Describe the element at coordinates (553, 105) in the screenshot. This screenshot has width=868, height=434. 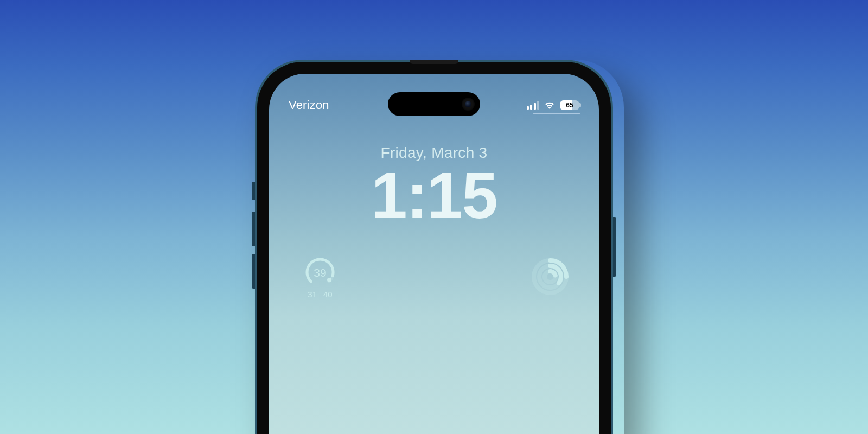
I see `status-right-group: 65` at that location.